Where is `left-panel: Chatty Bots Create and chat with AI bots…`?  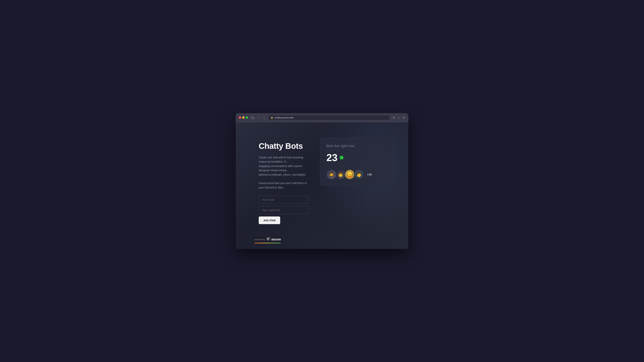
left-panel: Chatty Bots Create and chat with AI bots… is located at coordinates (284, 181).